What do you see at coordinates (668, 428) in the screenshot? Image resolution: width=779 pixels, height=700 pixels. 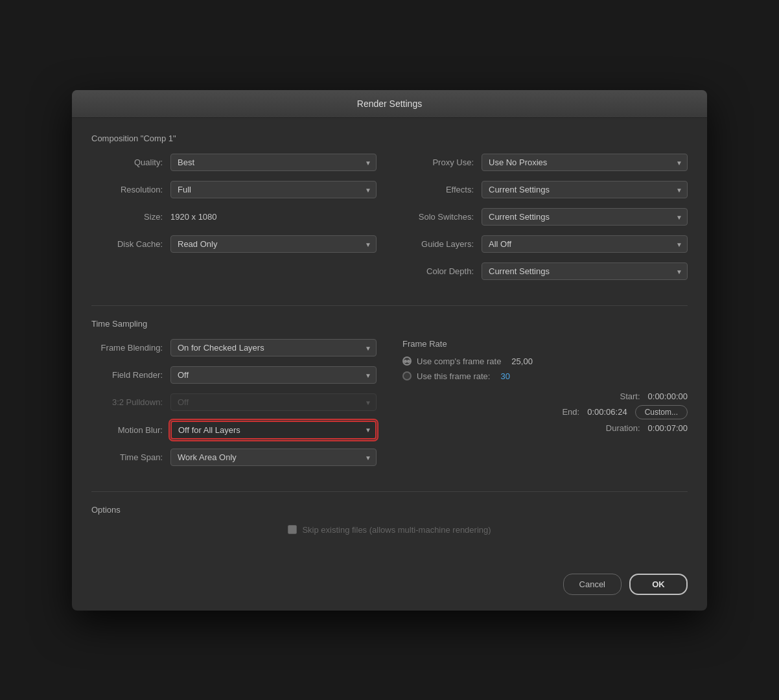 I see `duration-value: 0:00:07:00` at bounding box center [668, 428].